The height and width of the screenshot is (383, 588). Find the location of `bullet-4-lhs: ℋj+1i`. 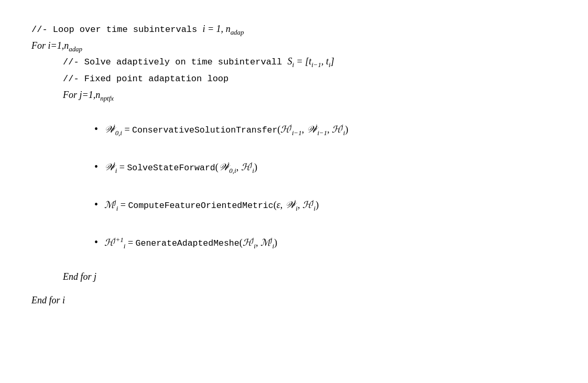

bullet-4-lhs: ℋj+1i is located at coordinates (116, 243).